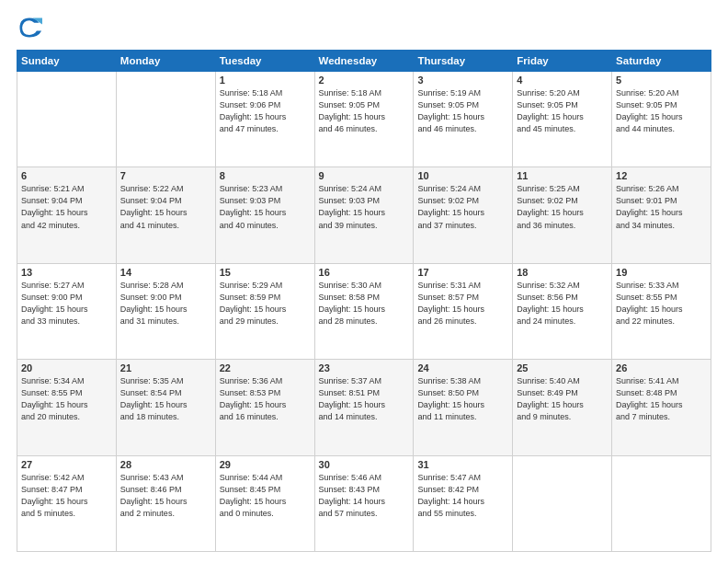 The width and height of the screenshot is (728, 563). Describe the element at coordinates (265, 111) in the screenshot. I see `day-info: Sunrise: 5:18 AM Sunset: 9:06 PM Dayligh…` at that location.